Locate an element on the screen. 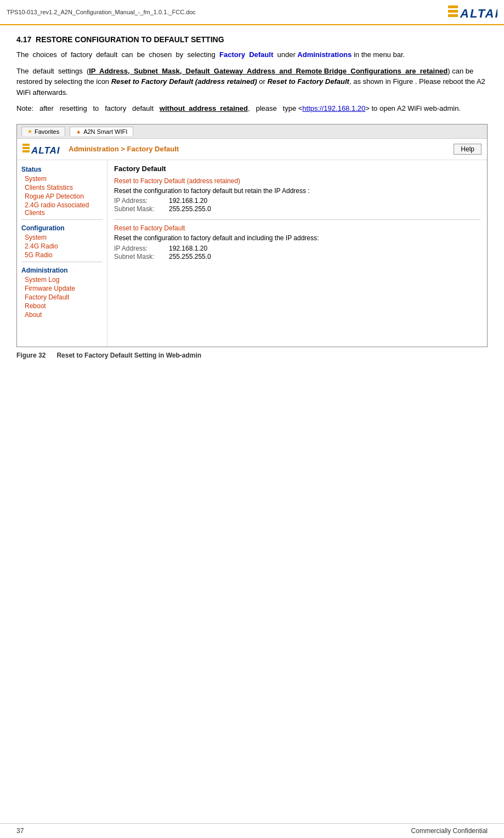  section-title: RESTORE CONFIGURATION TO DEFAULT SETTING is located at coordinates (130, 39).